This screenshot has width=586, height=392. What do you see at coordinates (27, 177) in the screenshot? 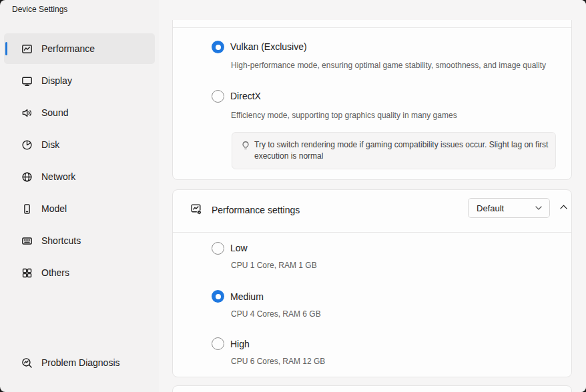
I see `globe-icon` at bounding box center [27, 177].